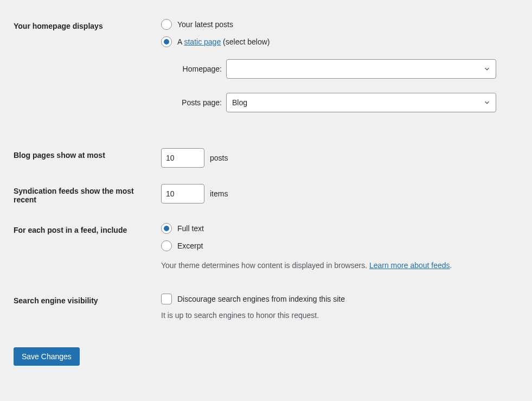 The width and height of the screenshot is (532, 401). I want to click on posts-page-select-label: Posts page:, so click(197, 103).